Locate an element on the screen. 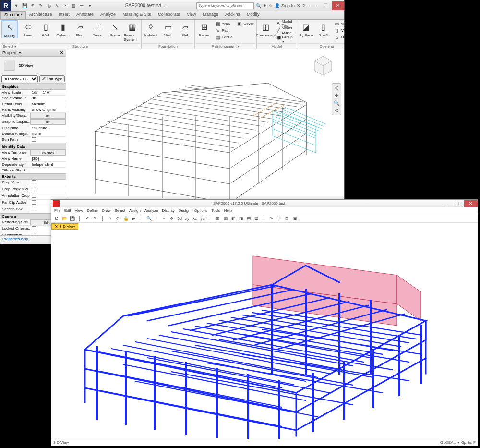 This screenshot has height=448, width=480. property-row: Detail LevelMedium is located at coordinates (33, 104).